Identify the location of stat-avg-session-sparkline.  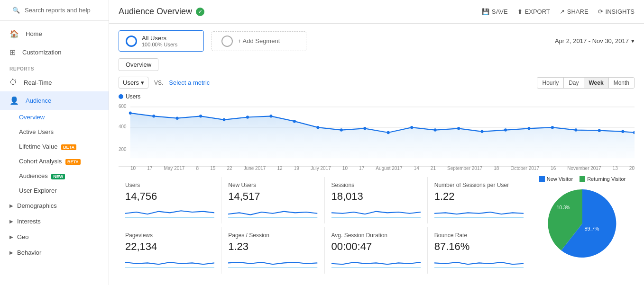
(376, 262).